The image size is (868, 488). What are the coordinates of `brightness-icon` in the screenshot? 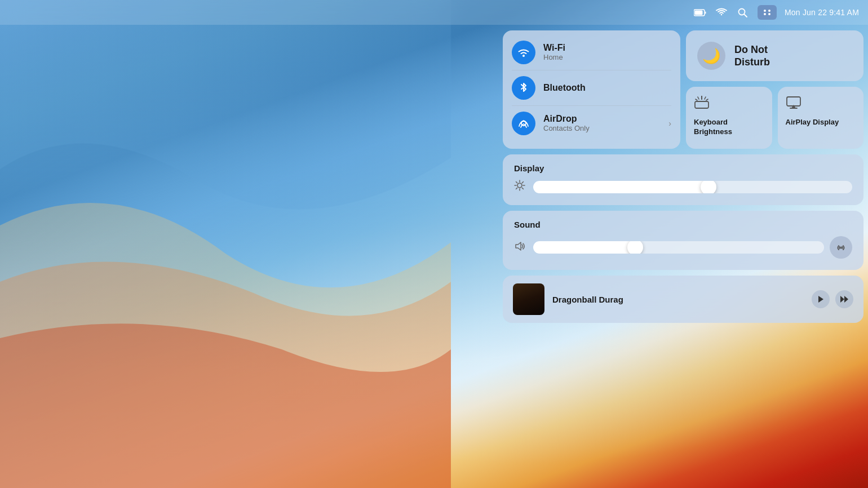 It's located at (521, 187).